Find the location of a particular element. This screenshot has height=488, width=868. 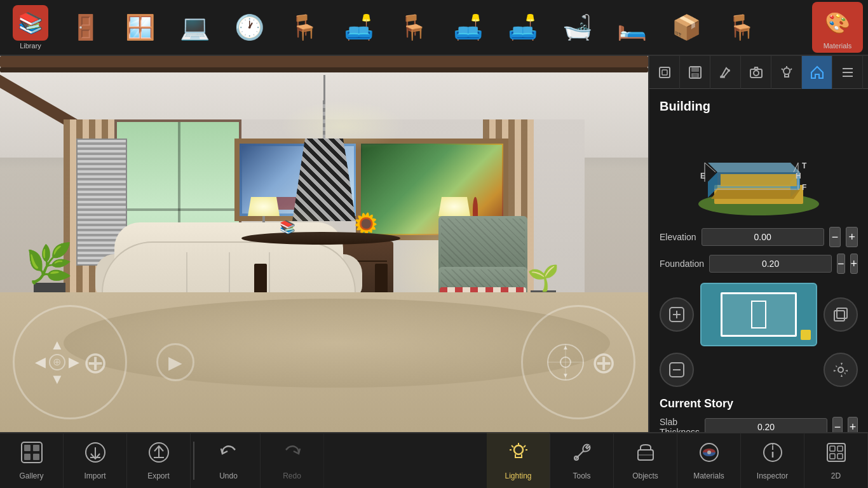

tools-icon is located at coordinates (582, 455).